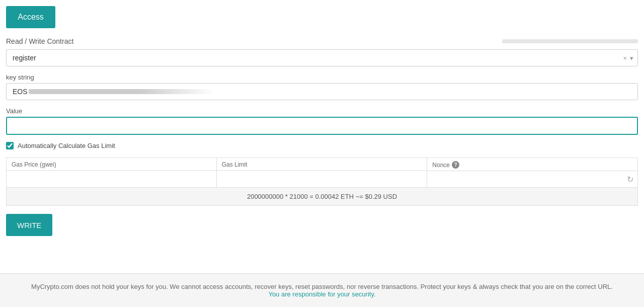 This screenshot has height=307, width=644. I want to click on footer-text: MyCrypto.com does not hold your keys for…, so click(322, 287).